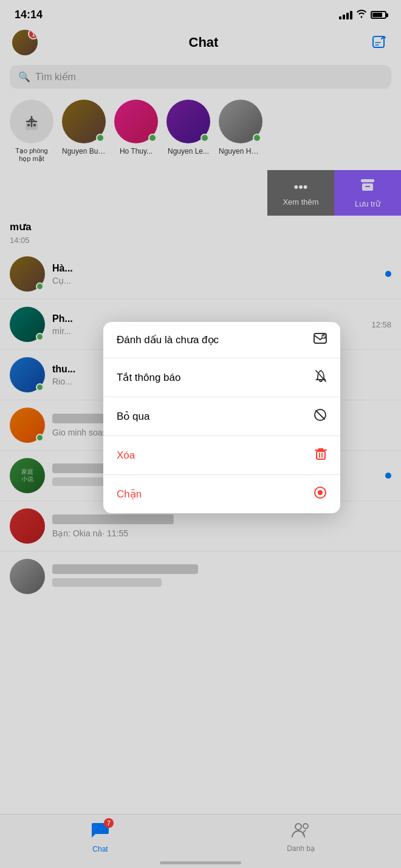 The height and width of the screenshot is (868, 401). What do you see at coordinates (200, 133) in the screenshot?
I see `stories-row: Tạo phòng họp mặt Nguyen Buyen... Ho Thu…` at bounding box center [200, 133].